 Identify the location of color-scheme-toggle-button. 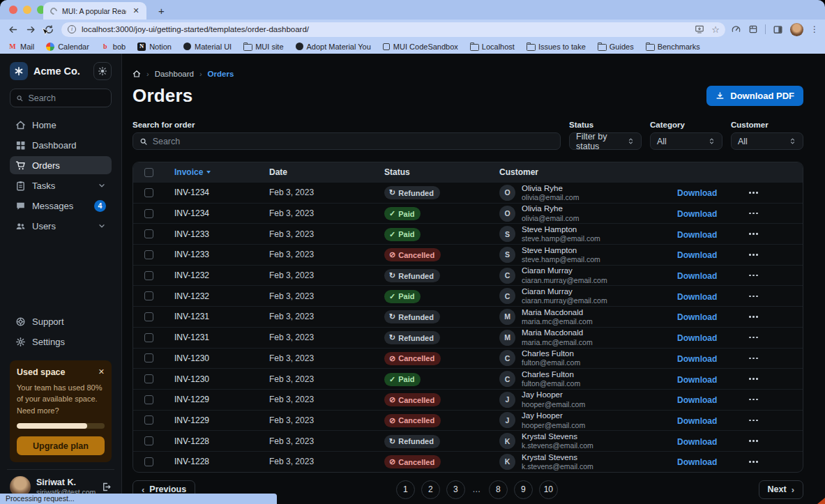
(103, 71).